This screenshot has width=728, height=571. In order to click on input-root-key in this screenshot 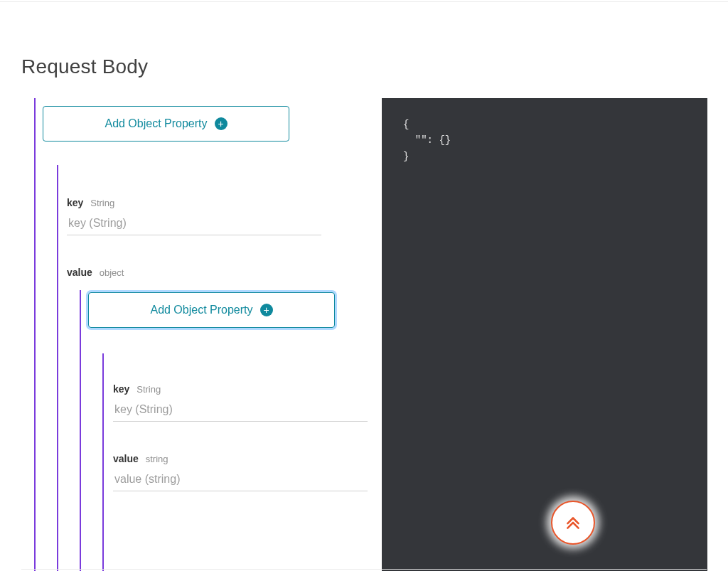, I will do `click(194, 224)`.